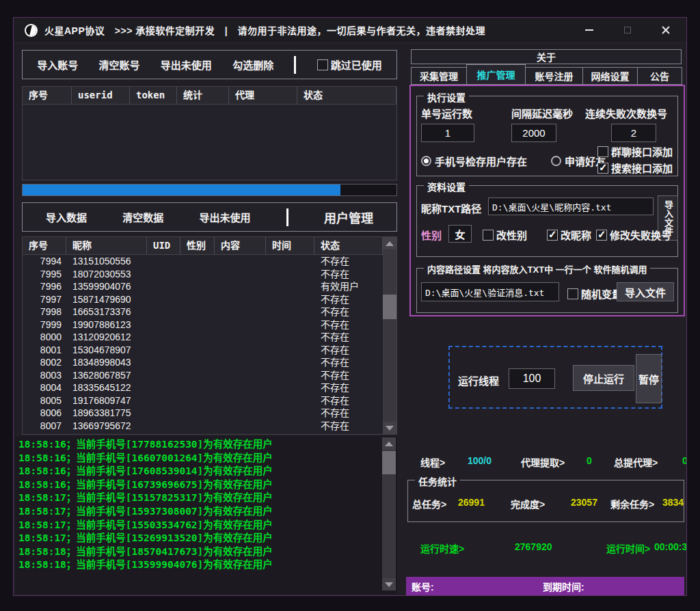 Image resolution: width=700 pixels, height=611 pixels. Describe the element at coordinates (439, 76) in the screenshot. I see `tab-collect-manage: 采集管理` at that location.